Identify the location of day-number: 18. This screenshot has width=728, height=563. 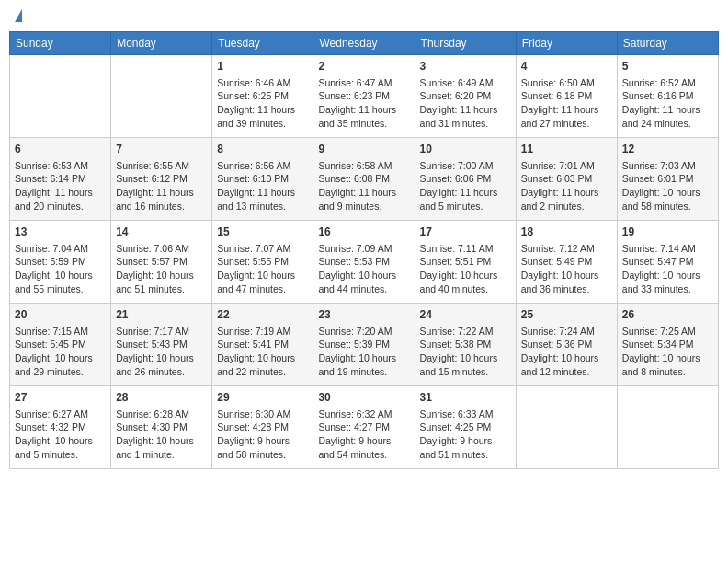
(566, 232).